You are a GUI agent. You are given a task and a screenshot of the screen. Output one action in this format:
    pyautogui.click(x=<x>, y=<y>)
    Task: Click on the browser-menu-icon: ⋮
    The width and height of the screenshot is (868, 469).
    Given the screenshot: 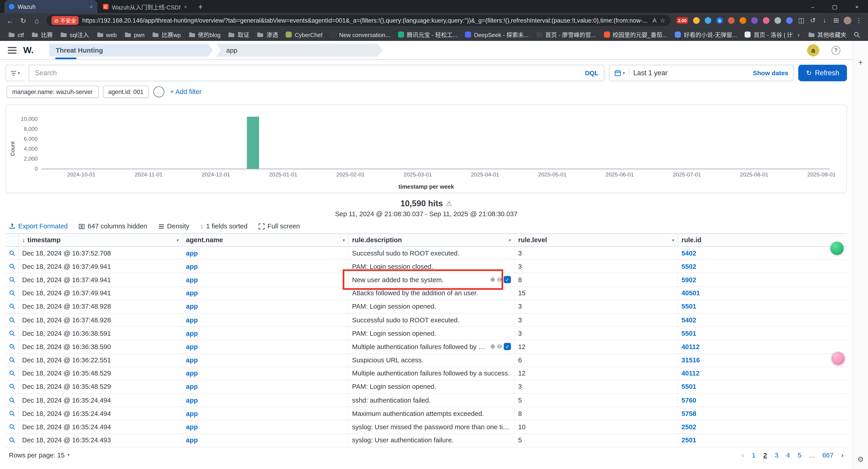 What is the action you would take?
    pyautogui.click(x=859, y=20)
    